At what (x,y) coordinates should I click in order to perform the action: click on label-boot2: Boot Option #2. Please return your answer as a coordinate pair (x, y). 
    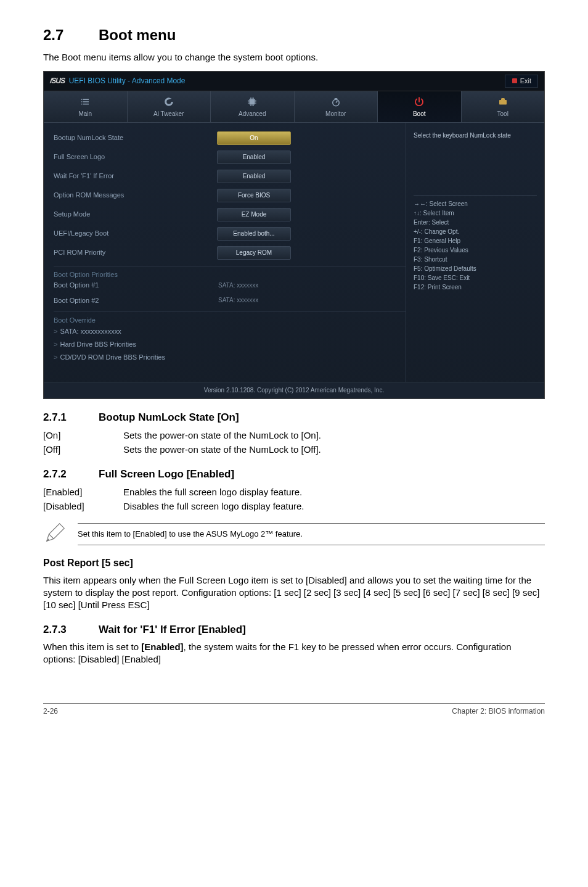
    Looking at the image, I should click on (136, 301).